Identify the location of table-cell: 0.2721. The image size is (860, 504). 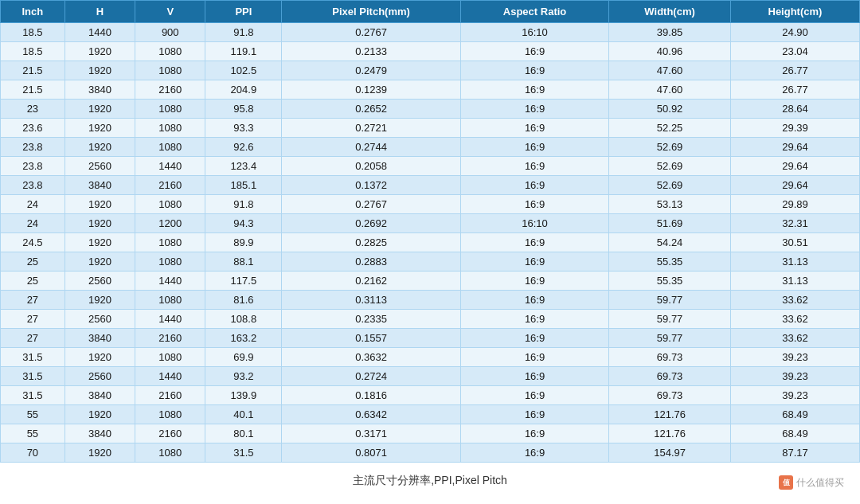
(371, 128).